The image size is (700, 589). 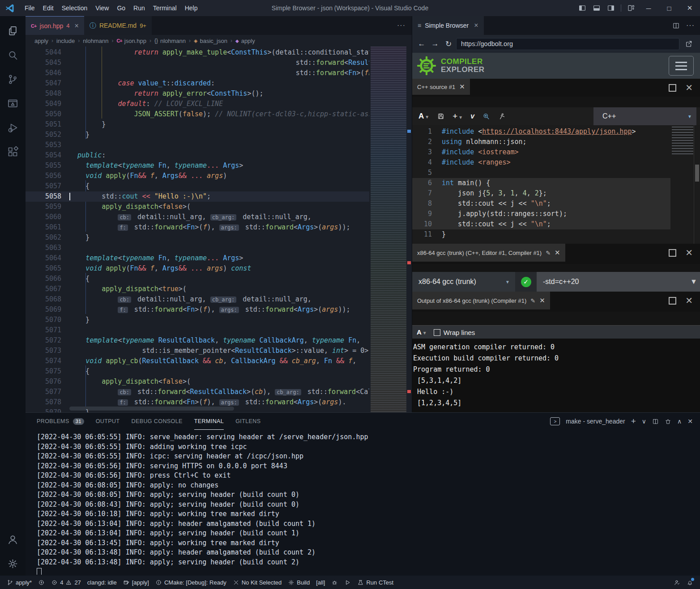 I want to click on compiler-flags-input, so click(x=612, y=282).